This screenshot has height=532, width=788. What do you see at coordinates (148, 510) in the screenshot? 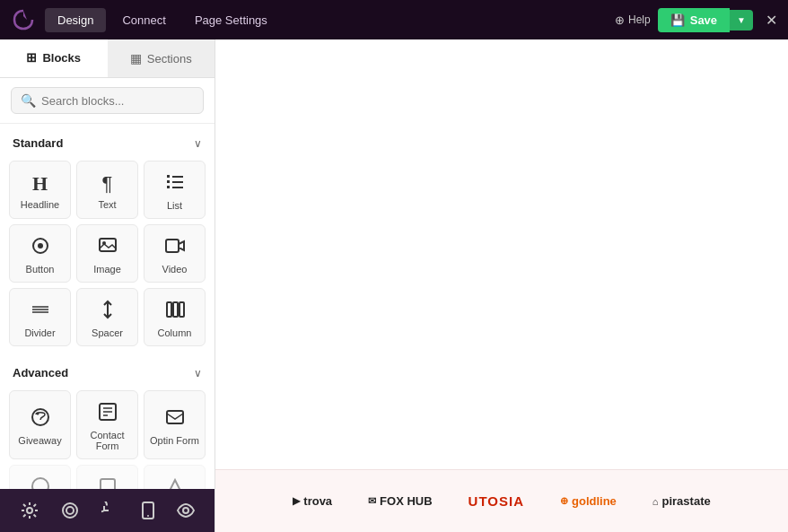
I see `mobile-tool` at bounding box center [148, 510].